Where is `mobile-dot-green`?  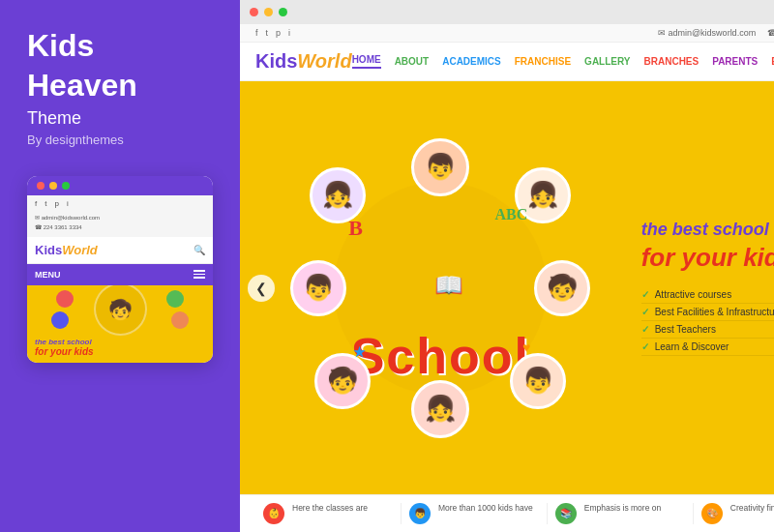 mobile-dot-green is located at coordinates (66, 186).